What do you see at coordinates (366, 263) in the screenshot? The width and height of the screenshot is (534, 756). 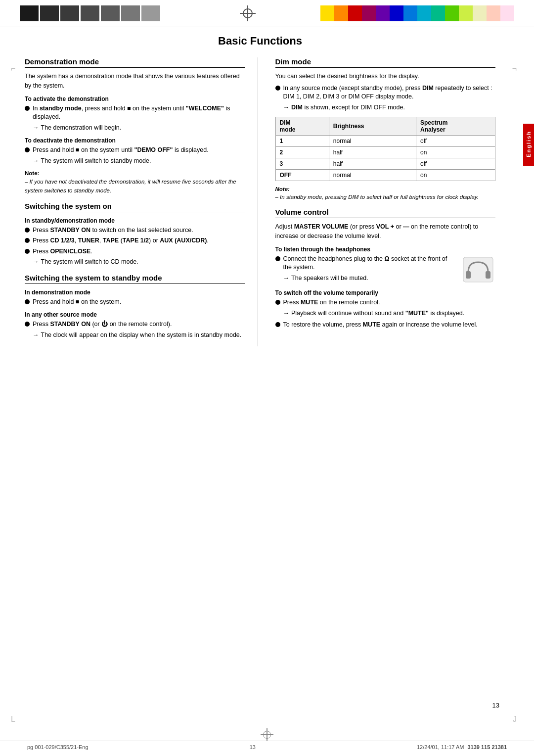 I see `headphone-bullet: Connect the headphones plug to the Ω soc…` at bounding box center [366, 263].